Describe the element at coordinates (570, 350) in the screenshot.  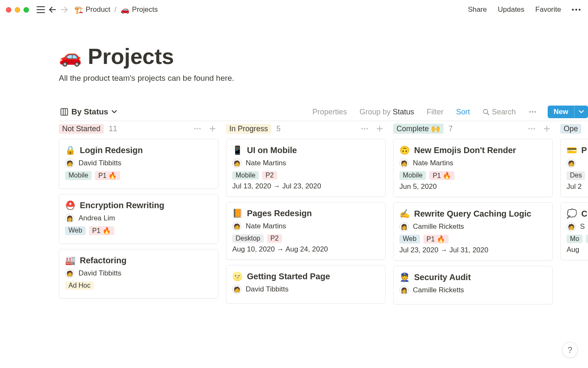
I see `help-button: ?` at that location.